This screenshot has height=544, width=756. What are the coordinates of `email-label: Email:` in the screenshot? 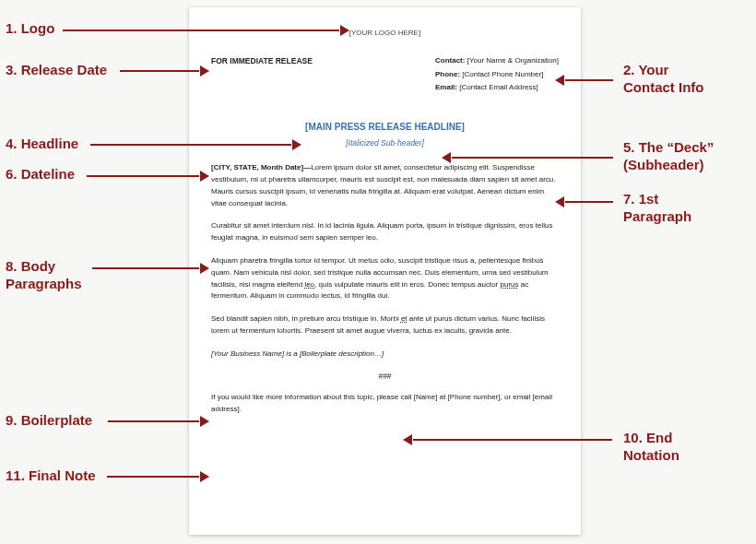 It's located at (446, 87).